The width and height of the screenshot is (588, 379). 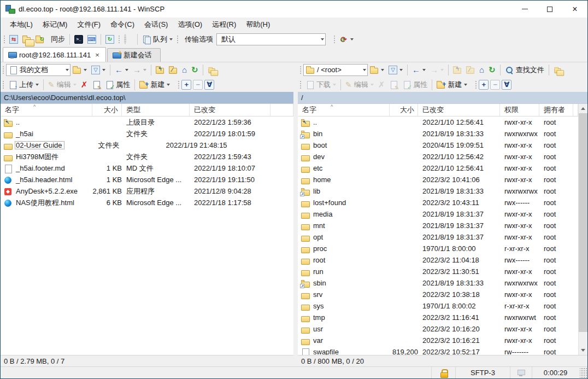 What do you see at coordinates (38, 70) in the screenshot?
I see `local-drive-combo: 我的文档` at bounding box center [38, 70].